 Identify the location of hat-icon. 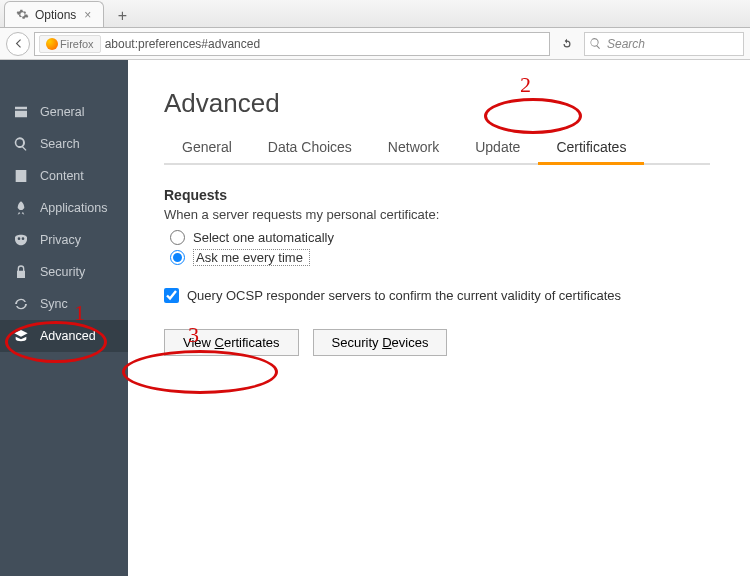
(21, 336).